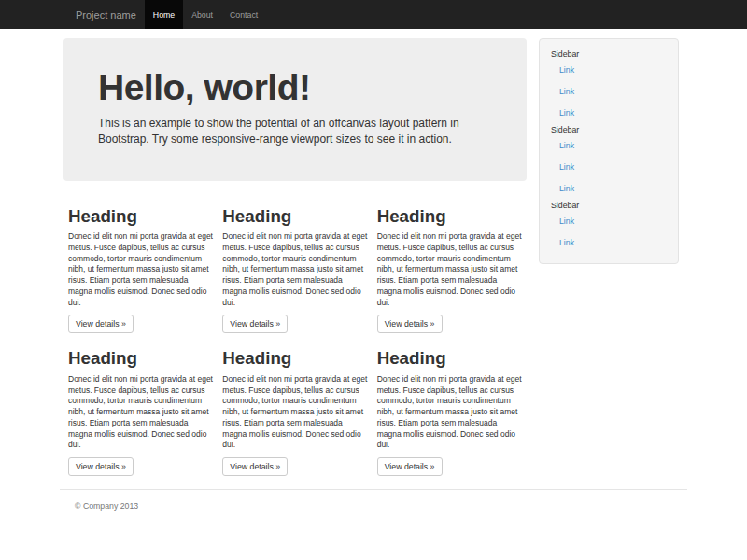 Image resolution: width=747 pixels, height=560 pixels. I want to click on sidebar-group-1: Sidebar Link Link Link, so click(609, 86).